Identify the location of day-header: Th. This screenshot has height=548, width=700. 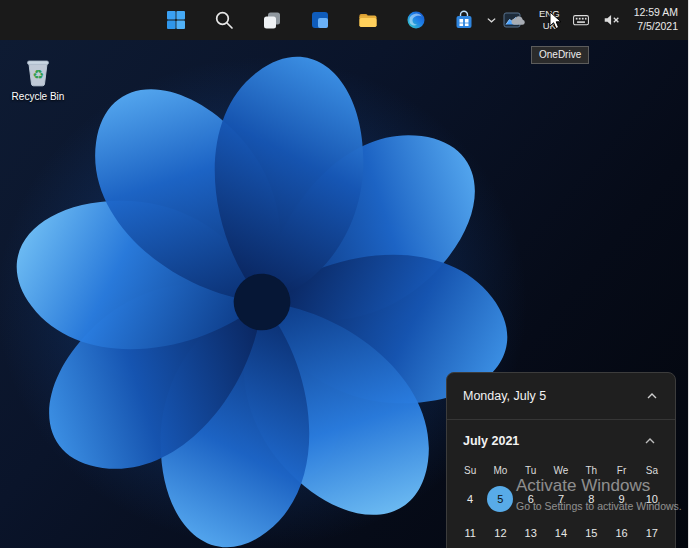
(591, 470).